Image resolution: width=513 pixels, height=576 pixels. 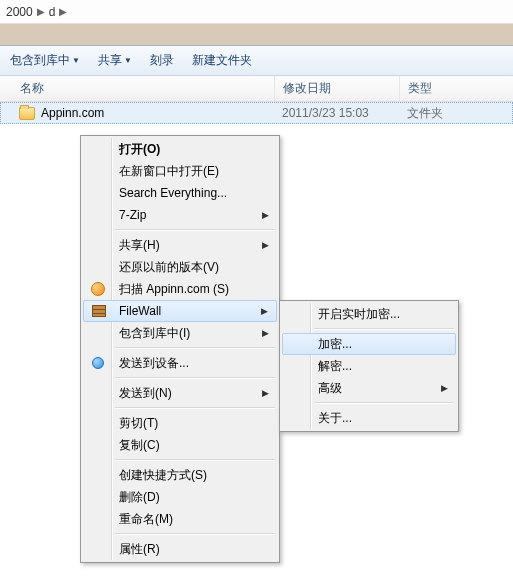 What do you see at coordinates (456, 114) in the screenshot?
I see `file-type: 文件夹` at bounding box center [456, 114].